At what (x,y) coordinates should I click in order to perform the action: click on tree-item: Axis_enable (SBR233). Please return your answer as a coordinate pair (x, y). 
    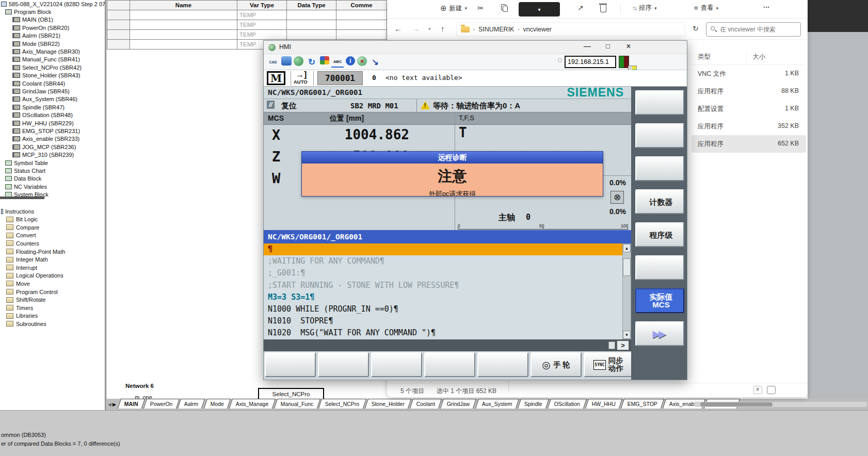
    Looking at the image, I should click on (53, 139).